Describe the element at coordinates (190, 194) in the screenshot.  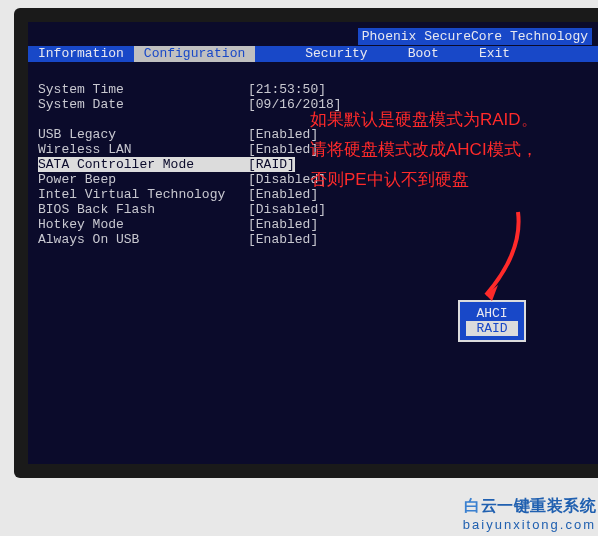
I see `row-intel-virtual-technology: Intel Virtual Technology [Enabled]` at that location.